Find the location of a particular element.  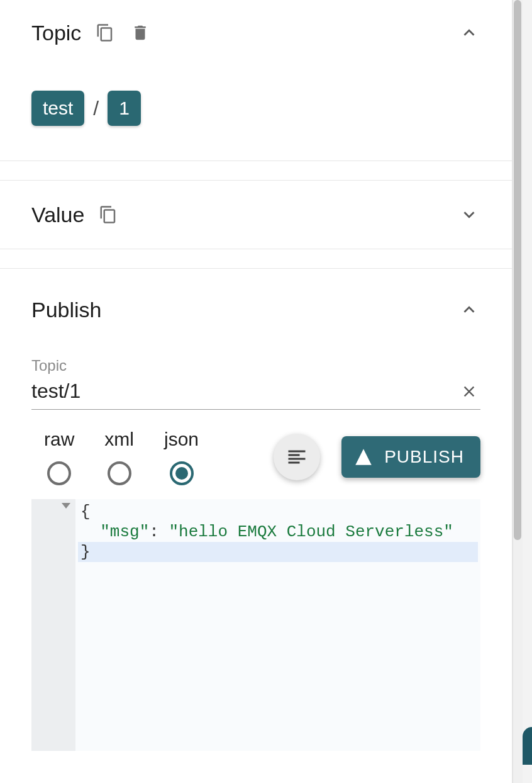

format-align-button is located at coordinates (297, 457).